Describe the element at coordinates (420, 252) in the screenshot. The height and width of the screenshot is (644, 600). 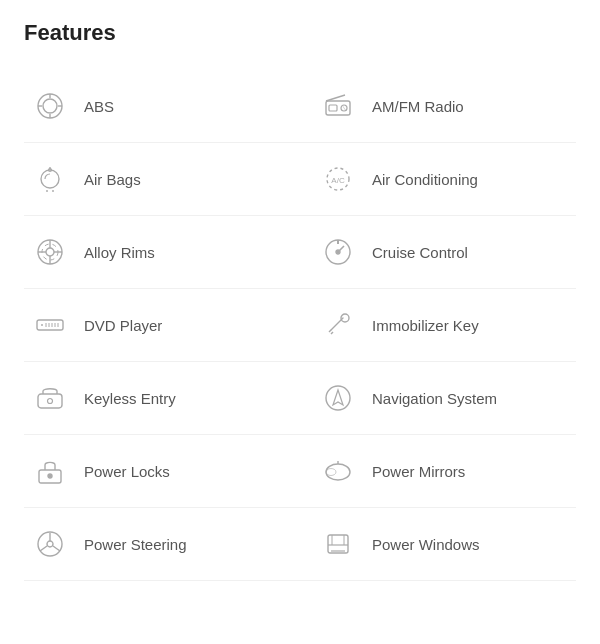
I see `feature-label-cruise-control: Cruise Control` at that location.